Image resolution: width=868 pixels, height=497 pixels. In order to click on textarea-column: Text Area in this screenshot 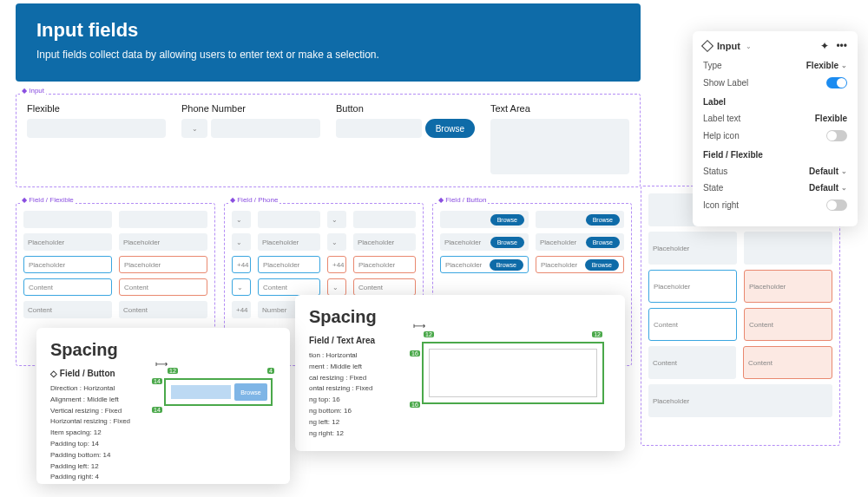, I will do `click(560, 139)`.